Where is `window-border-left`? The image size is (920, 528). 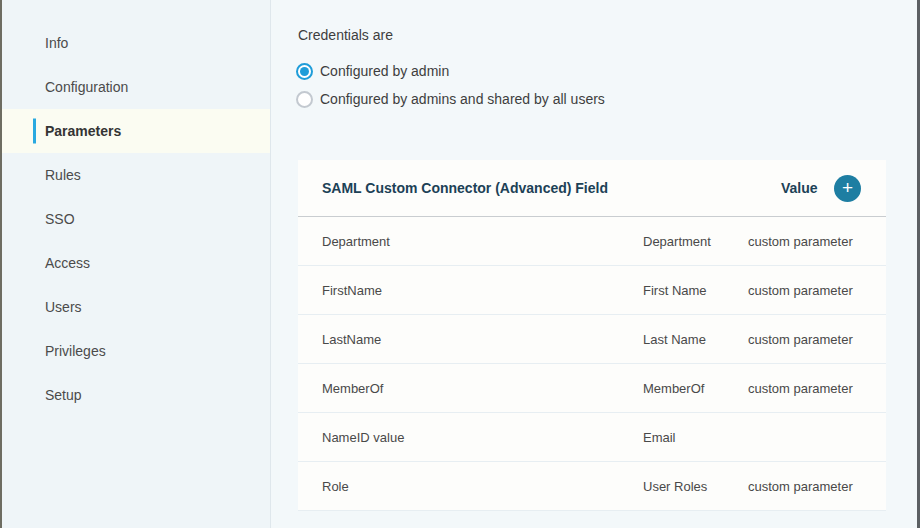 window-border-left is located at coordinates (1, 264).